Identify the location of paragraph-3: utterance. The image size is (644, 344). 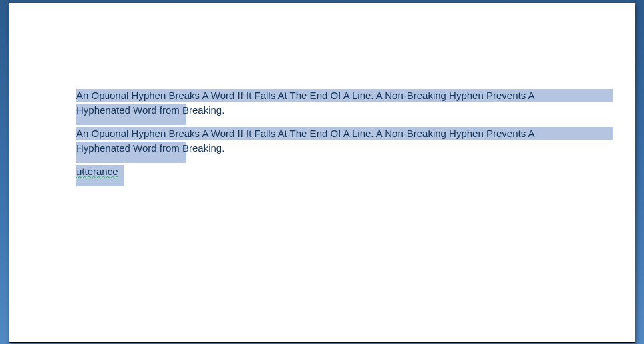
(342, 172).